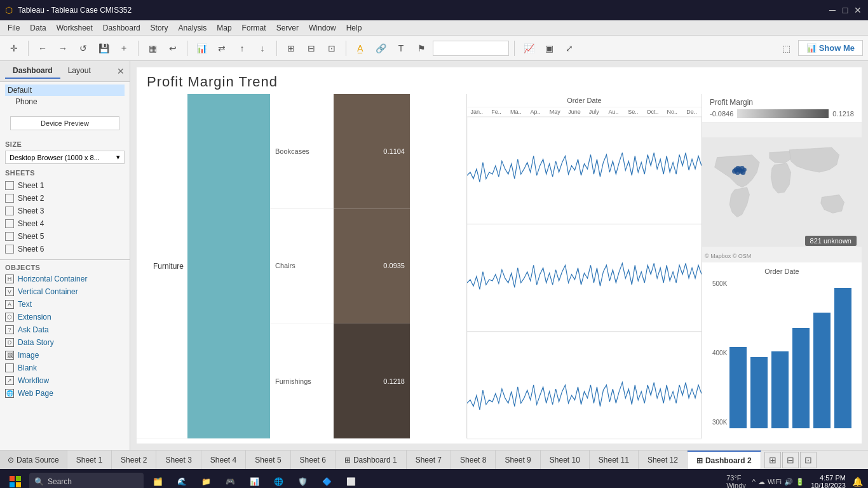  What do you see at coordinates (65, 292) in the screenshot?
I see `object-vertical-container: V Vertical Container` at bounding box center [65, 292].